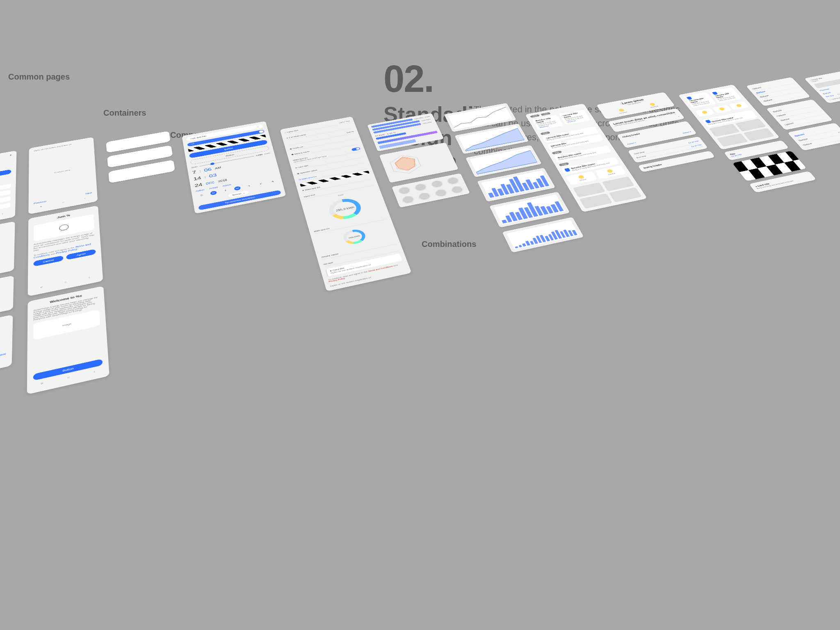 Image resolution: width=840 pixels, height=630 pixels. I want to click on save-button: Save, so click(3, 355).